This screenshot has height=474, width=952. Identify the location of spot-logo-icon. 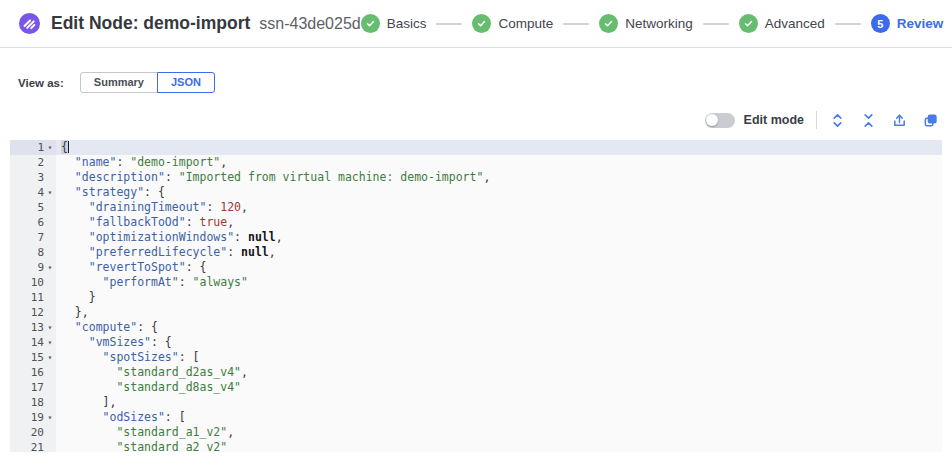
(30, 24).